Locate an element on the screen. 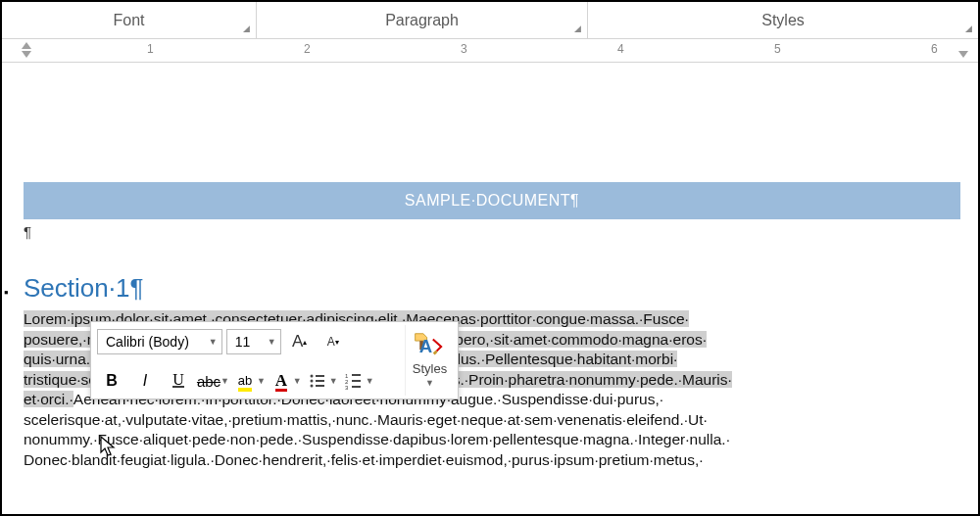  ribbon-group-styles: Styles ◢ is located at coordinates (783, 20).